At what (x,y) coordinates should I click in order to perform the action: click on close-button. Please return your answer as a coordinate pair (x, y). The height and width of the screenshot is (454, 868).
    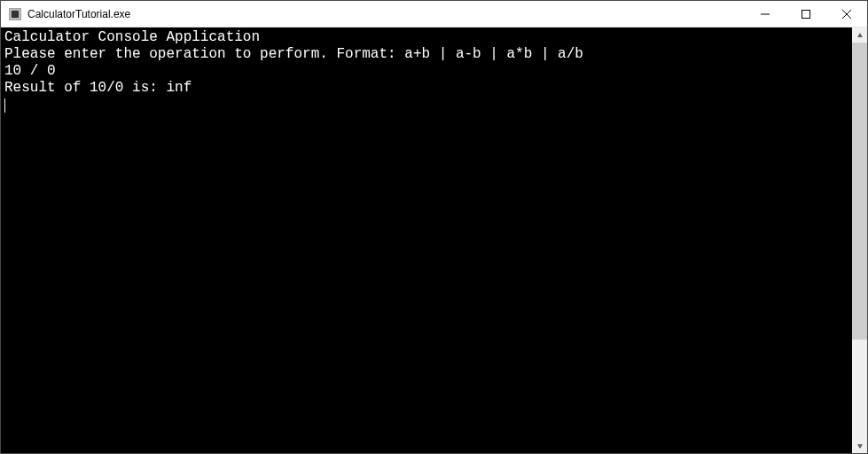
    Looking at the image, I should click on (847, 14).